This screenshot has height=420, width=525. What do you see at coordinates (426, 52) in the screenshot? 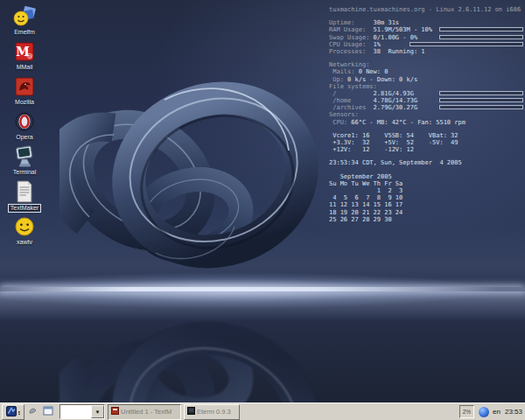
I see `processes-line: Processes: 38 Running: 1` at bounding box center [426, 52].